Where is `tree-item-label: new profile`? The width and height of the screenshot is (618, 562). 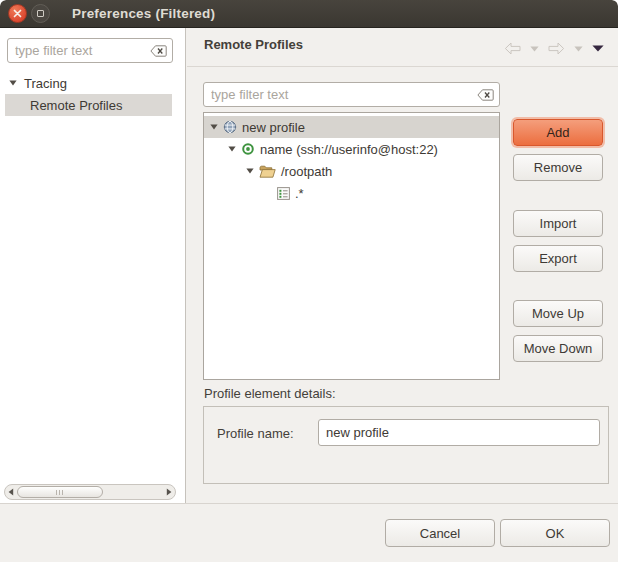
tree-item-label: new profile is located at coordinates (274, 128).